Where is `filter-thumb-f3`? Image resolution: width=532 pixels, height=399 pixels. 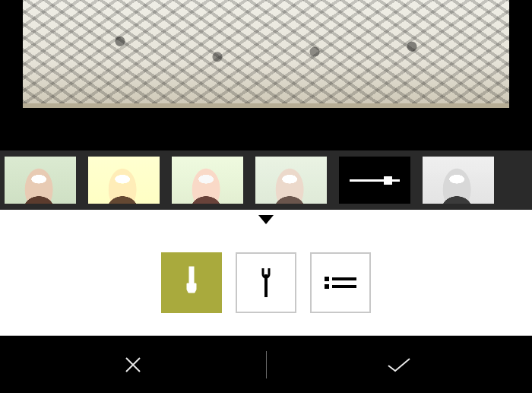
filter-thumb-f3 is located at coordinates (207, 180).